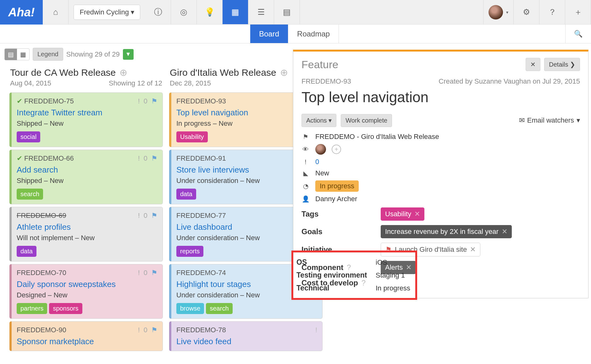 The image size is (591, 364). What do you see at coordinates (533, 64) in the screenshot?
I see `close-button: ✕` at bounding box center [533, 64].